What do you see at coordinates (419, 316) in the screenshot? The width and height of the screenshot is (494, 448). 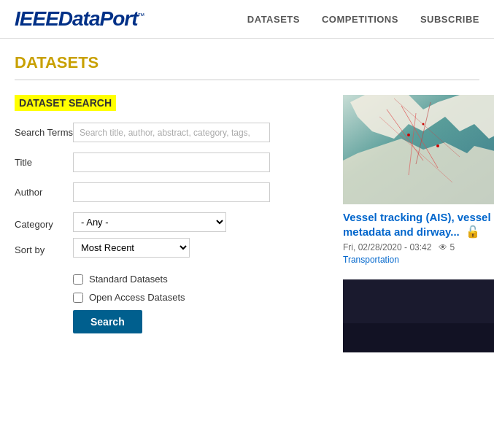 I see `dark-image-svg` at bounding box center [419, 316].